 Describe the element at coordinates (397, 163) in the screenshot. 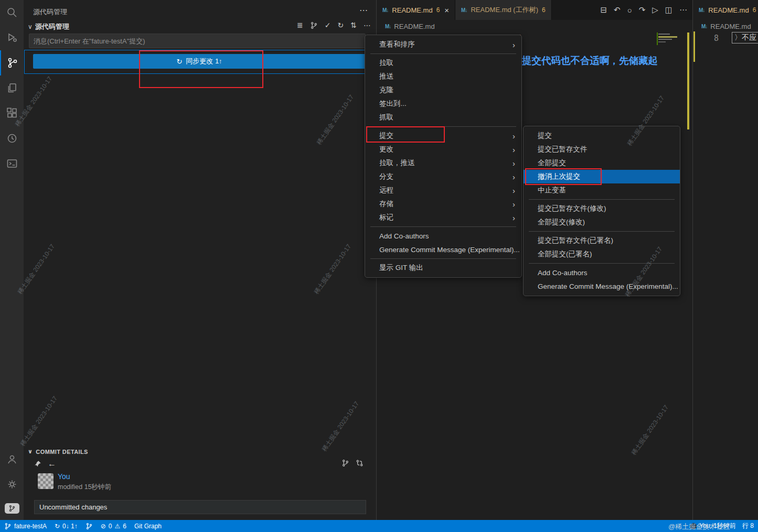

I see `menu-item-label: 拉取，推送` at that location.